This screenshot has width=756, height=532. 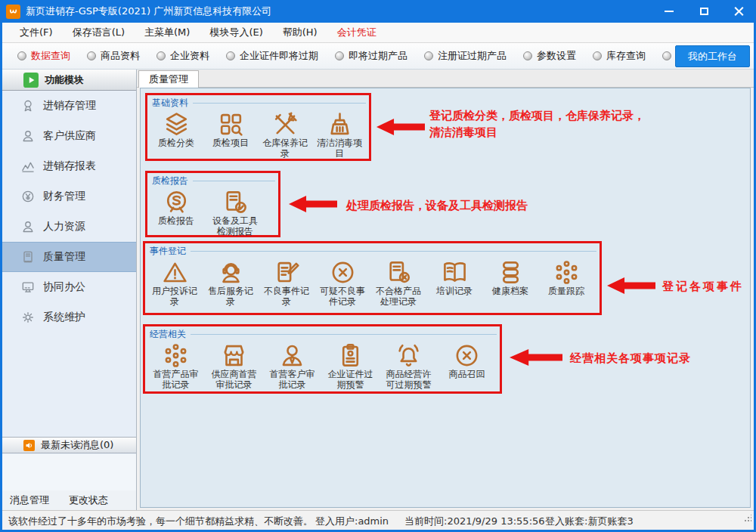 What do you see at coordinates (236, 32) in the screenshot?
I see `menu-module-import: 模块导入(E)` at bounding box center [236, 32].